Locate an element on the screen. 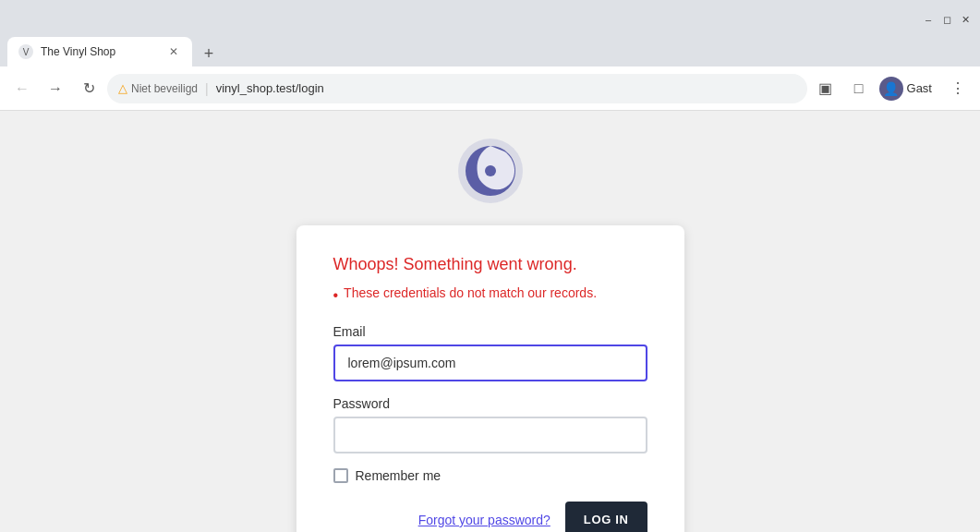 The image size is (980, 532). profile-avatar: 👤 is located at coordinates (891, 89).